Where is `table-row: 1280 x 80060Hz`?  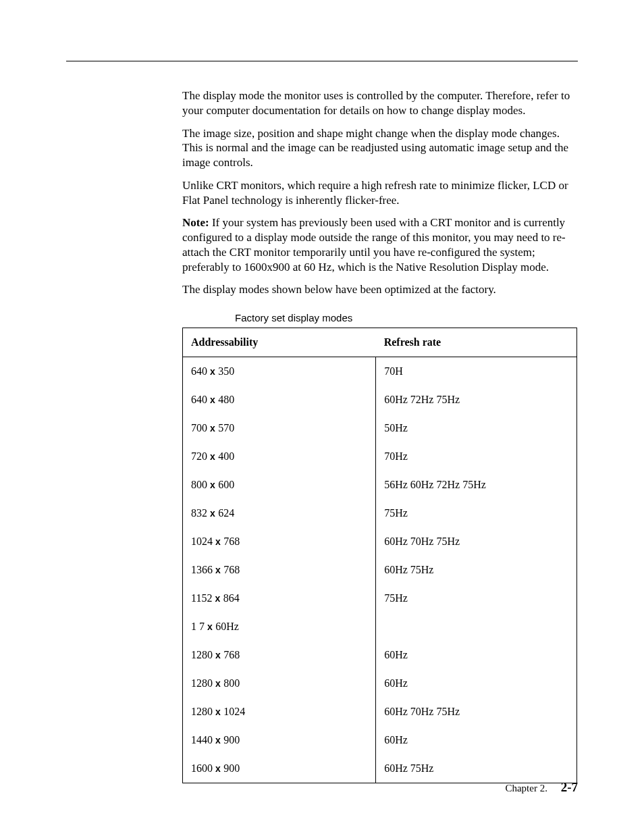
table-row: 1280 x 80060Hz is located at coordinates (380, 683).